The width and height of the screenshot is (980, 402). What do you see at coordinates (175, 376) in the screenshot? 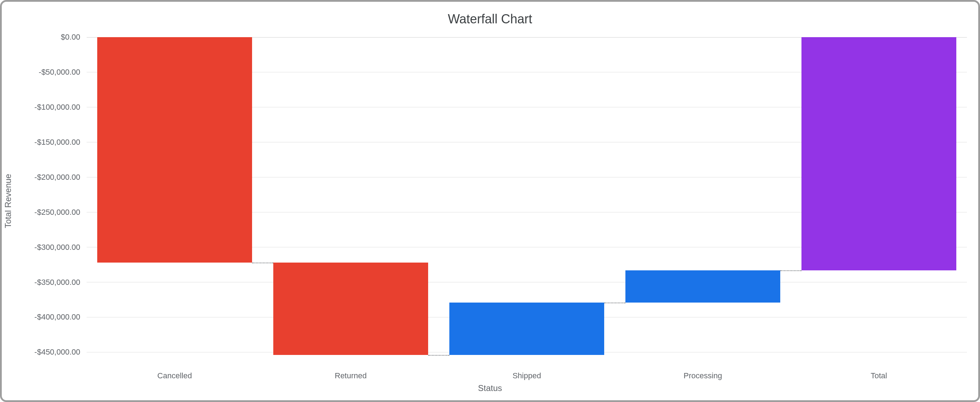
I see `x-tick-label: Cancelled` at bounding box center [175, 376].